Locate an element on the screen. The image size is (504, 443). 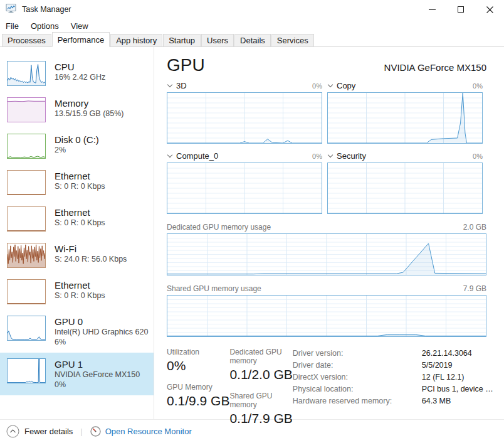
engine-chart-title: Copy is located at coordinates (346, 85).